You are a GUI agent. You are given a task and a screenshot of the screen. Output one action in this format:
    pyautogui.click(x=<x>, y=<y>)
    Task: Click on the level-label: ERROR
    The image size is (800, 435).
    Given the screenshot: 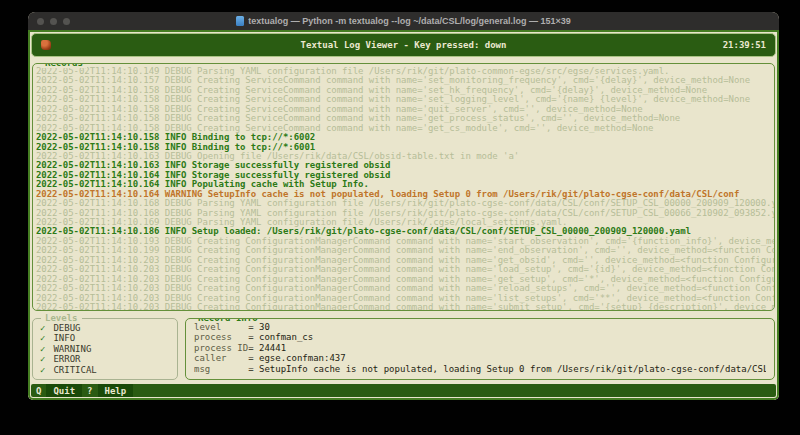 What is the action you would take?
    pyautogui.click(x=66, y=359)
    